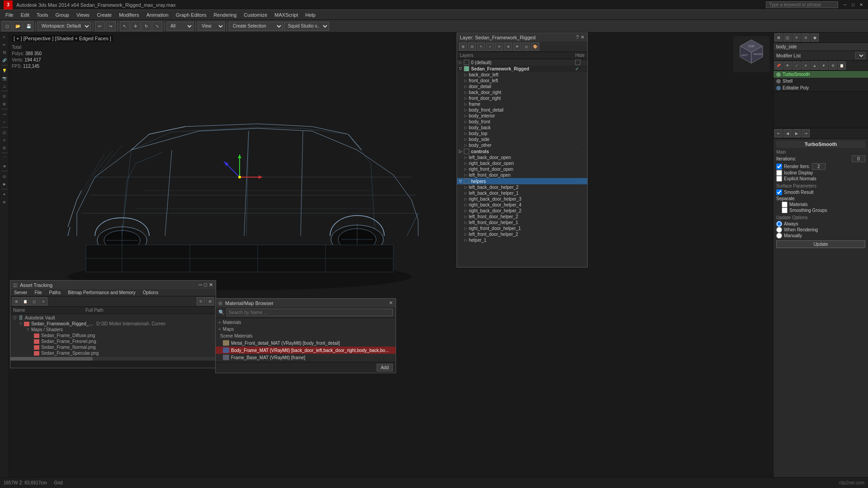 Image resolution: width=868 pixels, height=488 pixels. I want to click on filter-dropdown: All, so click(180, 26).